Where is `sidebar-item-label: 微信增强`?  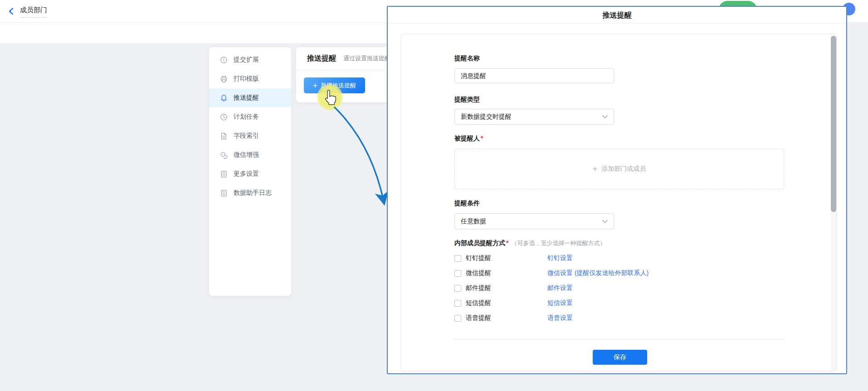 sidebar-item-label: 微信增强 is located at coordinates (246, 155).